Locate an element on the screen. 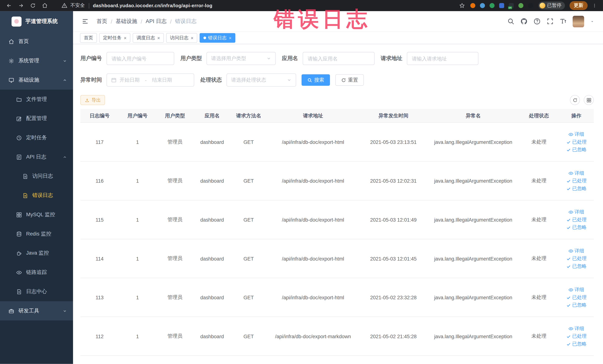  user-type-select: 请选择用户类型 is located at coordinates (241, 59).